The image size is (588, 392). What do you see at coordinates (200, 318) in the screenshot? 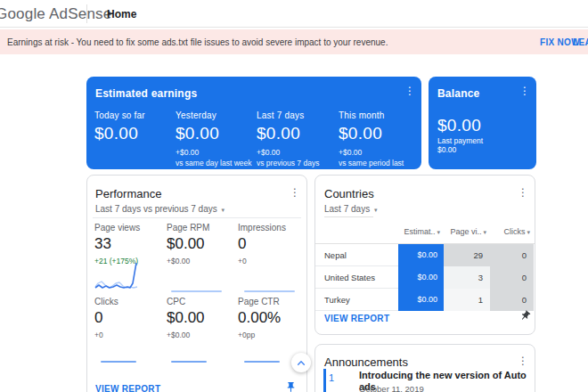
I see `metric-cpc: CPC $0.00 +$0.00` at bounding box center [200, 318].